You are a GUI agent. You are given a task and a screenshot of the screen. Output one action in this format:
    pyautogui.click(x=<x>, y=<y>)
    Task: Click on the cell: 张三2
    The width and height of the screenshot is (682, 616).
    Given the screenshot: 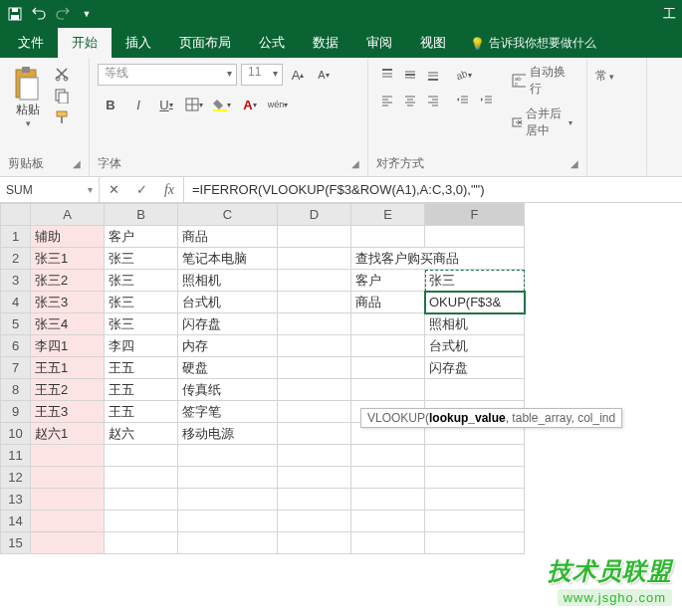 What is the action you would take?
    pyautogui.click(x=68, y=281)
    